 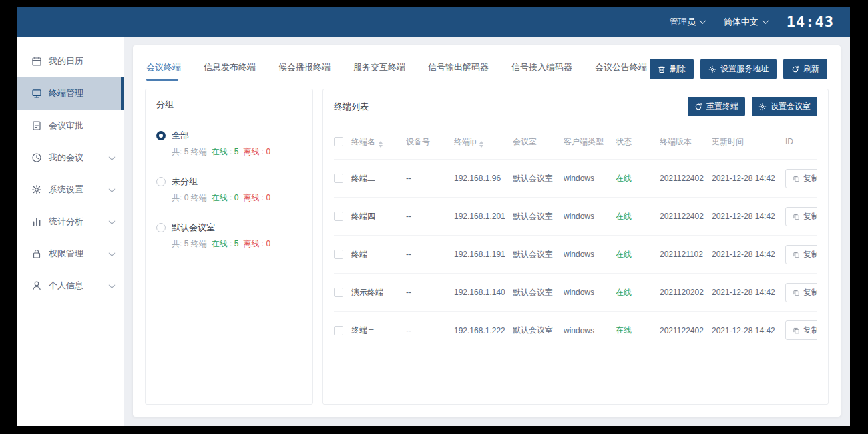 What do you see at coordinates (801, 142) in the screenshot?
I see `column-header-id: ID` at bounding box center [801, 142].